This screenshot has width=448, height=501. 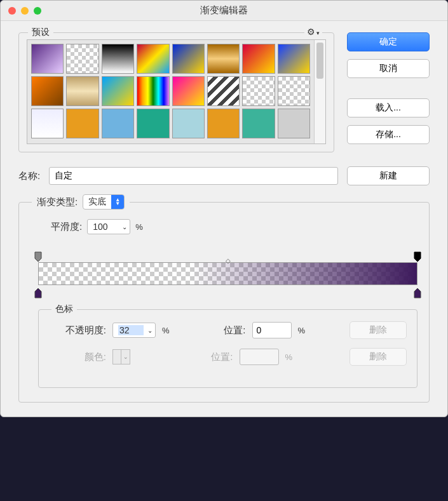 What do you see at coordinates (104, 202) in the screenshot?
I see `type-select: 实底 ▲▼` at bounding box center [104, 202].